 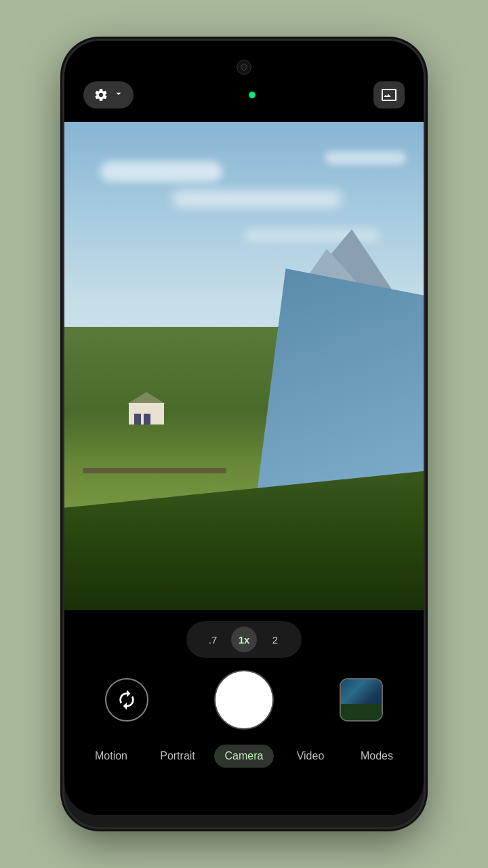 What do you see at coordinates (389, 95) in the screenshot?
I see `gallery-button` at bounding box center [389, 95].